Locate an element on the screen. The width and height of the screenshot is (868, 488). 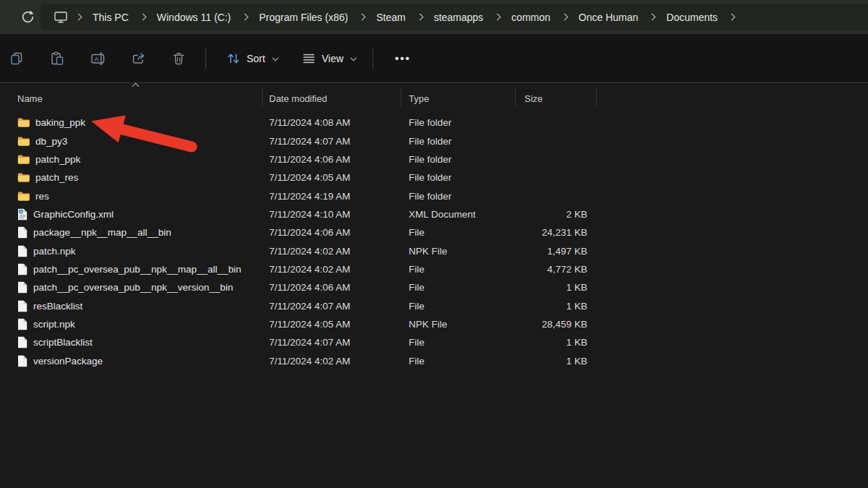
breadcrumb-item: Once Human is located at coordinates (608, 17).